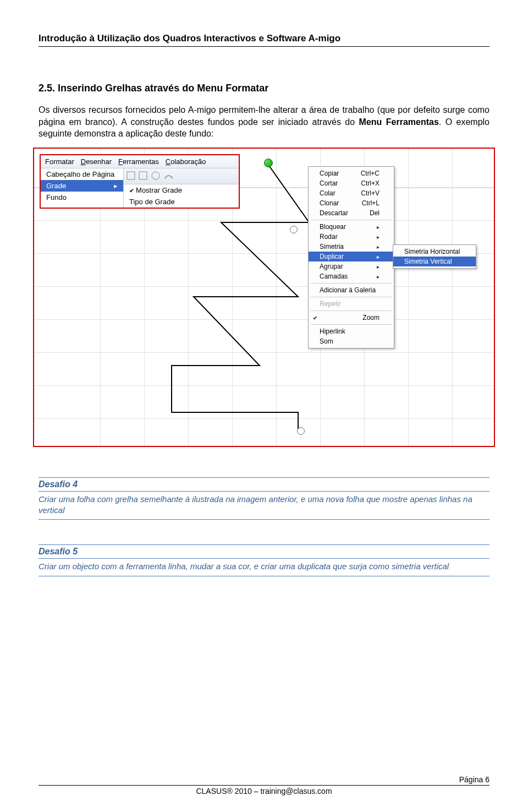 This screenshot has width=528, height=812. What do you see at coordinates (399, 122) in the screenshot?
I see `paragraph-bold: Menu Ferramentas` at bounding box center [399, 122].